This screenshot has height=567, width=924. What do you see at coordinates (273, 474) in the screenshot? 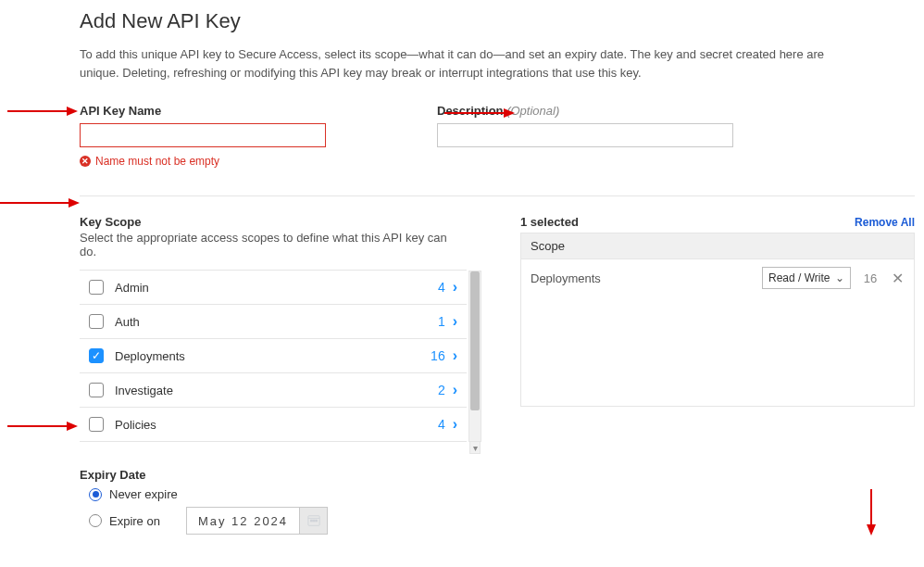
I see `expiry-heading: Expiry Date` at bounding box center [273, 474].